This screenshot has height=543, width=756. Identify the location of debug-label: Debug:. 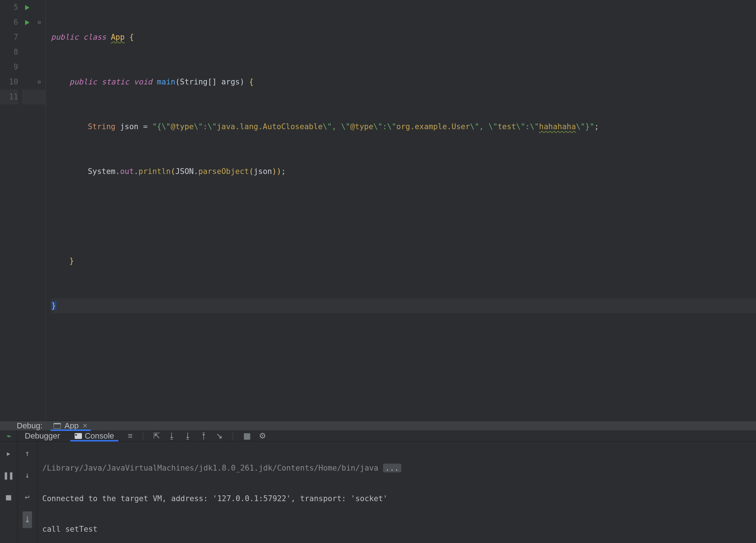
(25, 426).